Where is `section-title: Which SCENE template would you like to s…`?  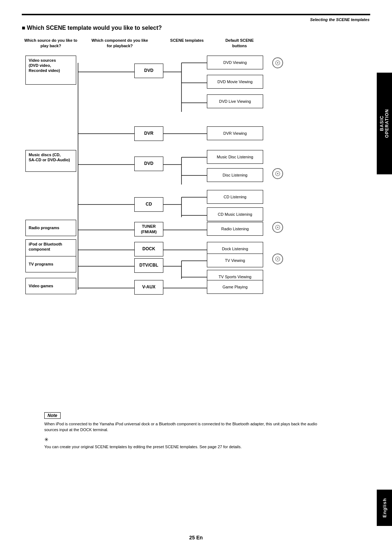
section-title: Which SCENE template would you like to s… is located at coordinates (196, 28).